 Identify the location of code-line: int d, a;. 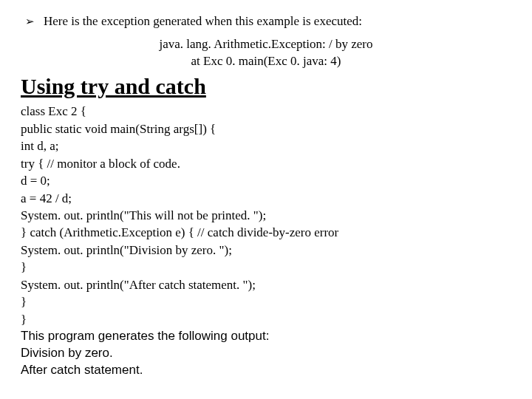
(266, 146).